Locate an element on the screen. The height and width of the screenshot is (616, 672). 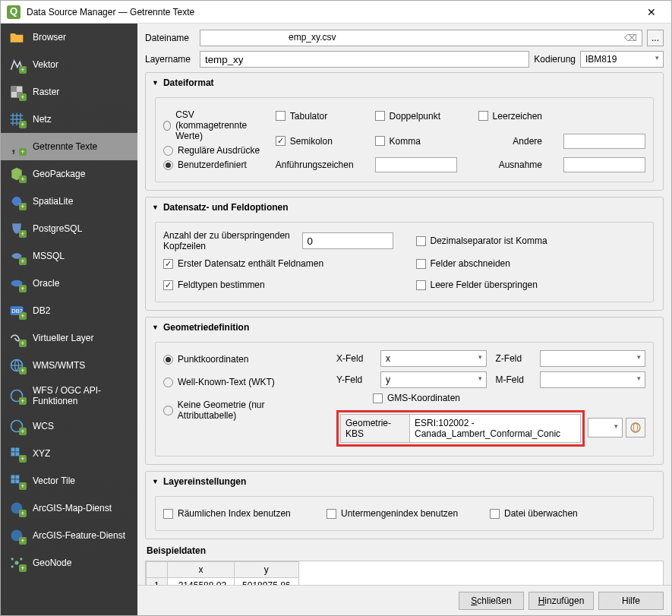
other-input is located at coordinates (604, 141).